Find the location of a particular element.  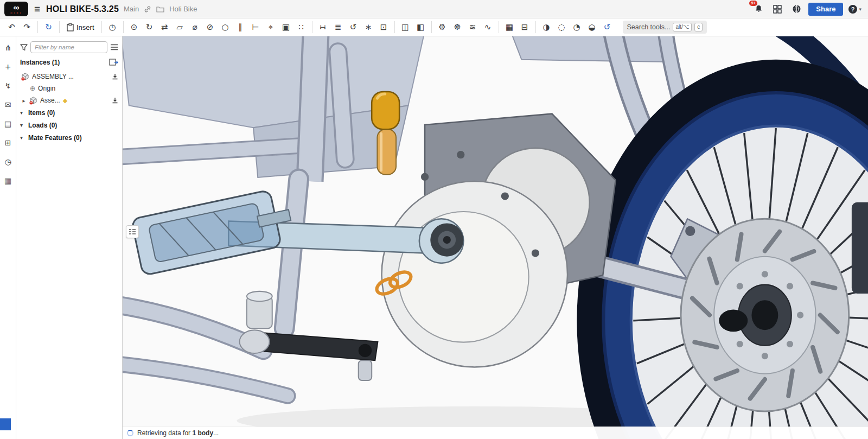

follow-mode-icon: + is located at coordinates (8, 67).